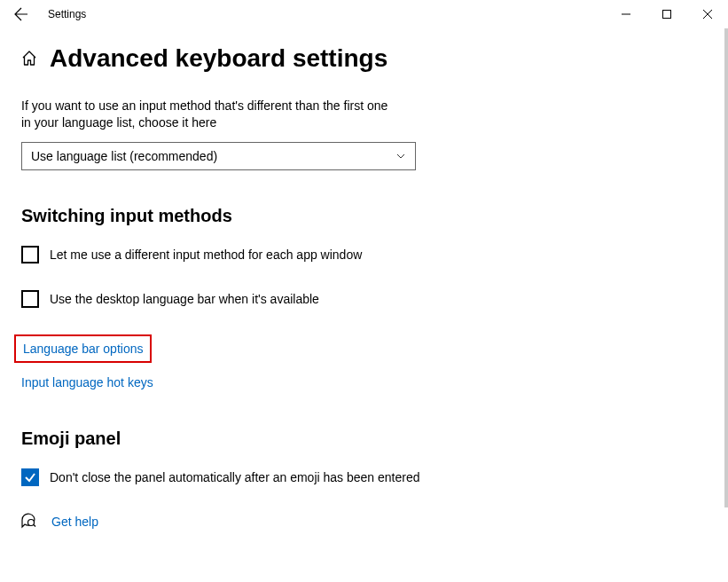  What do you see at coordinates (234, 477) in the screenshot?
I see `emoji-panel-autoclose-label: Don't close the panel automatically afte…` at bounding box center [234, 477].